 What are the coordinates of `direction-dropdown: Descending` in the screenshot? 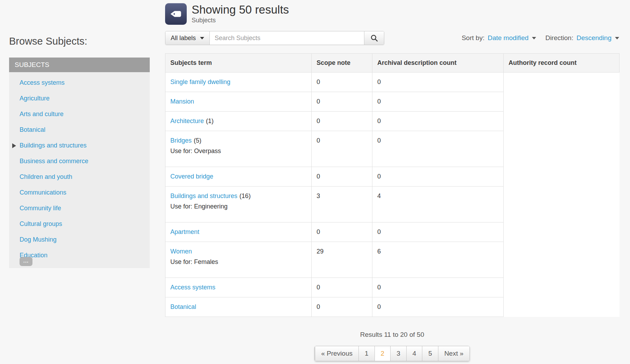 It's located at (598, 38).